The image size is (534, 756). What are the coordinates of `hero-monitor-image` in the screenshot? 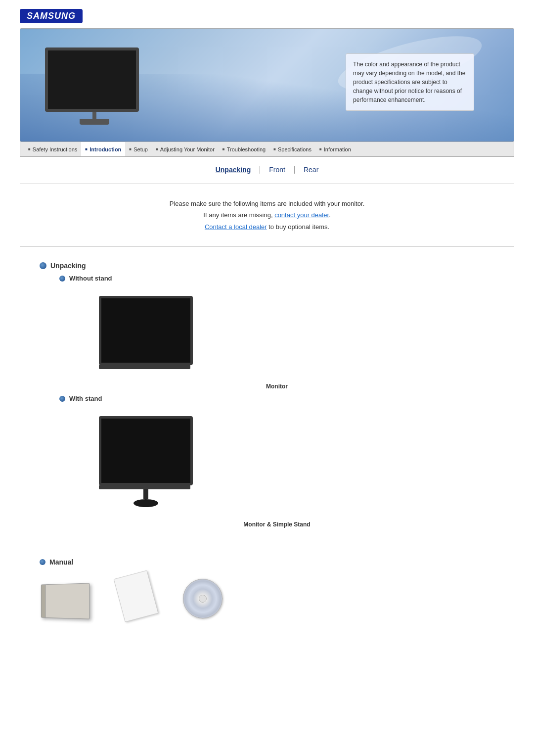 It's located at (94, 85).